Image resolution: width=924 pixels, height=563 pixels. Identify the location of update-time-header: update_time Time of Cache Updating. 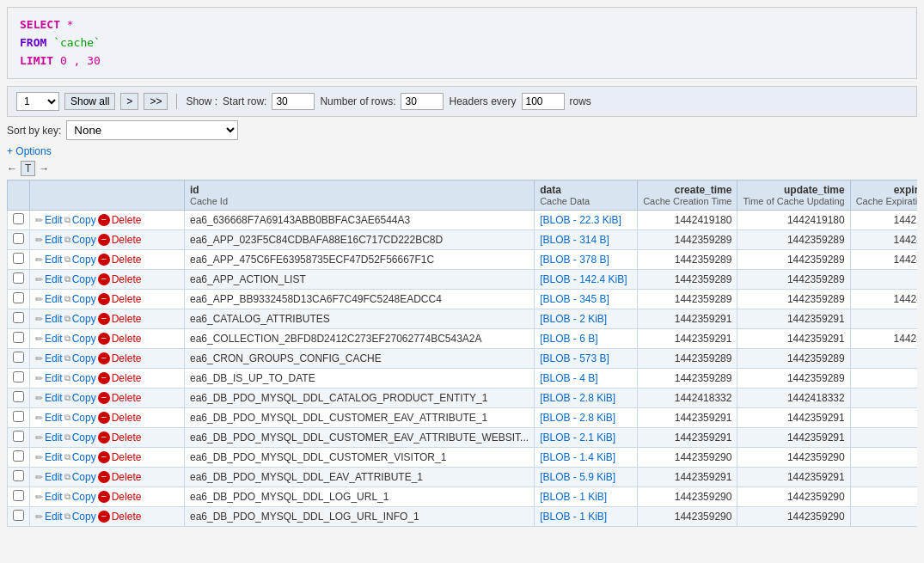
(794, 196).